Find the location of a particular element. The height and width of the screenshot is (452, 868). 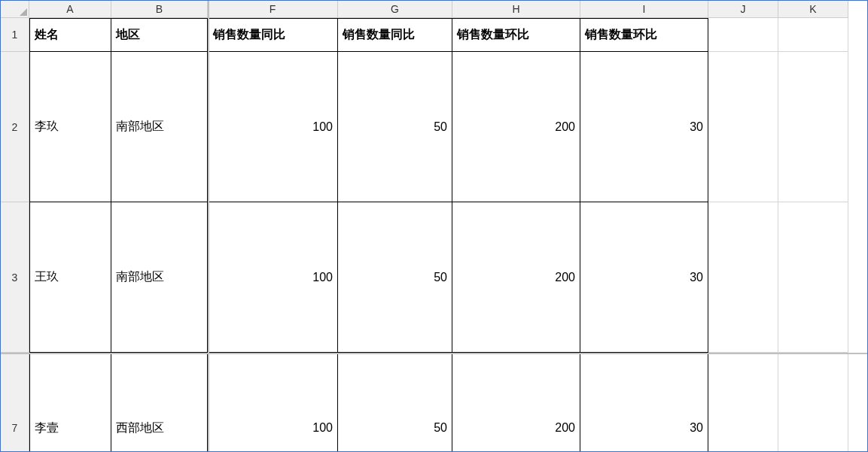

col-header-G: G is located at coordinates (395, 9).